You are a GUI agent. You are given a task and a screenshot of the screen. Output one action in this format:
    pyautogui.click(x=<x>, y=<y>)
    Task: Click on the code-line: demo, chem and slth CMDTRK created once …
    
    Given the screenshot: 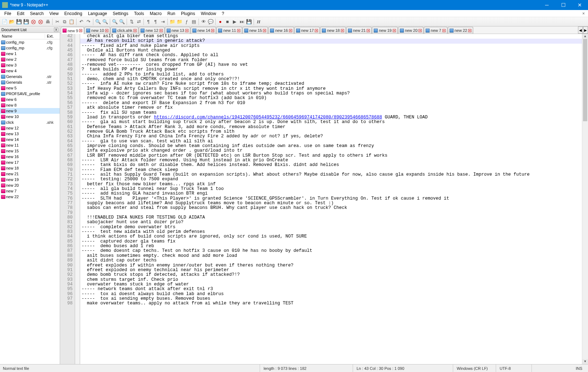 What is the action you would take?
    pyautogui.click(x=331, y=79)
    